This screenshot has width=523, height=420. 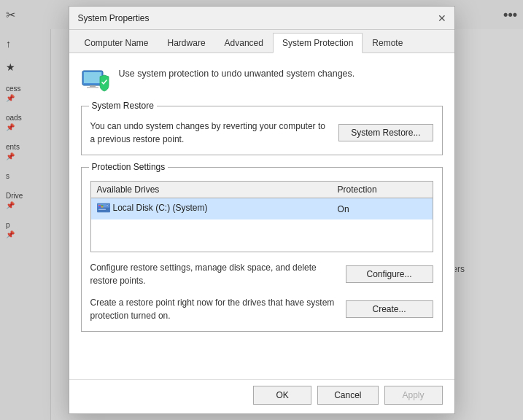 What do you see at coordinates (382, 190) in the screenshot?
I see `protection-header: Protection` at bounding box center [382, 190].